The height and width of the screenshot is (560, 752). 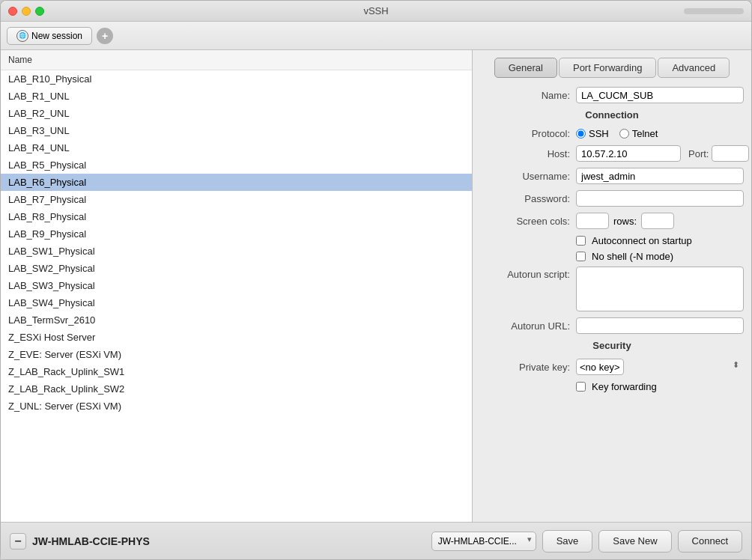 I want to click on tabs: General Port Forwarding Advanced, so click(x=612, y=67).